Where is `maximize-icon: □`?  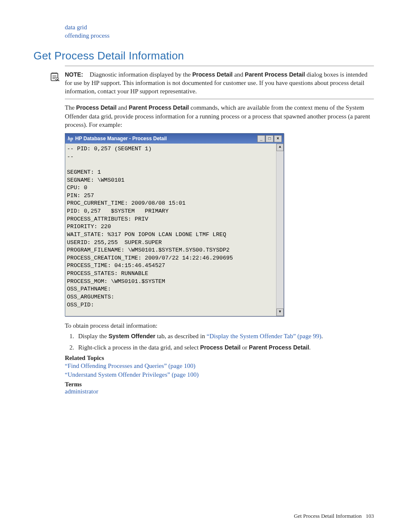
maximize-icon: □ is located at coordinates (269, 139).